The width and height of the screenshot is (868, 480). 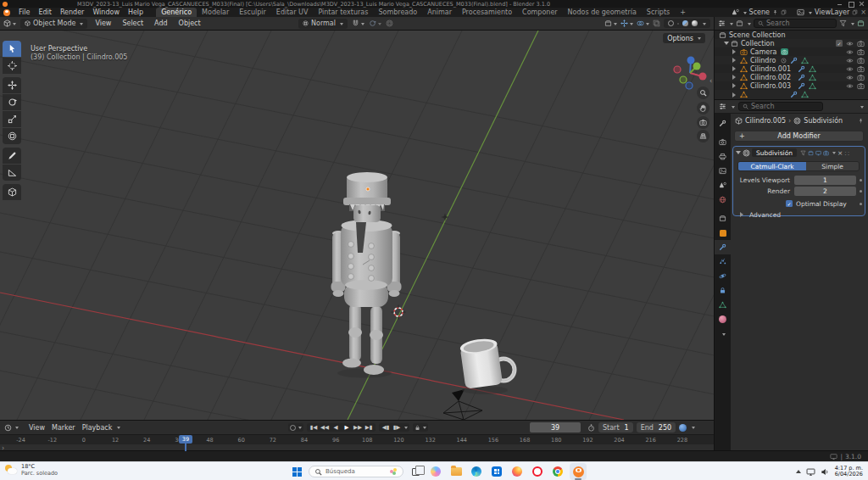 I want to click on scene-name: Scene, so click(x=760, y=12).